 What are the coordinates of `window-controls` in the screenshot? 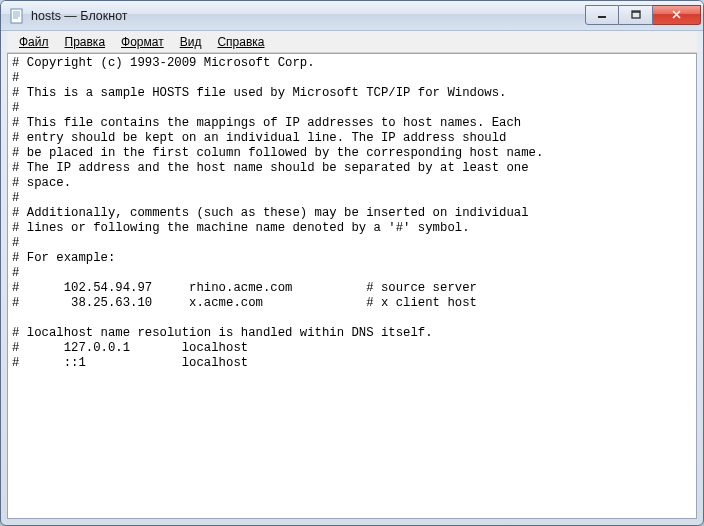 It's located at (643, 15).